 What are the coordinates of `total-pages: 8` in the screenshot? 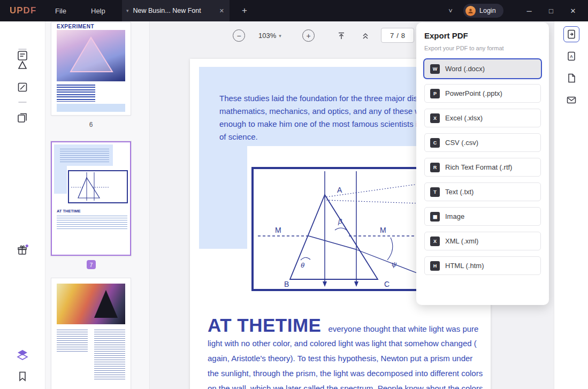 It's located at (403, 35).